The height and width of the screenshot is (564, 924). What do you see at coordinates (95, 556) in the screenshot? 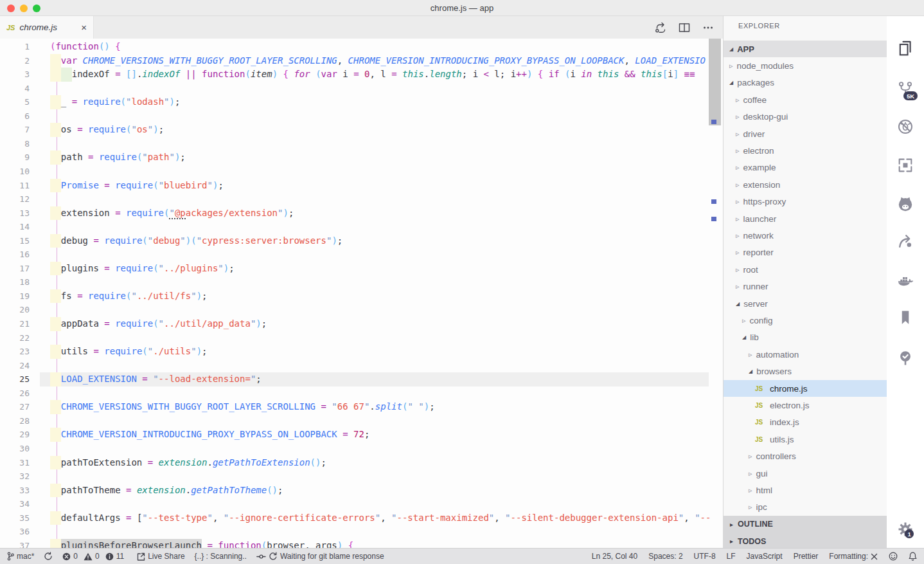
I see `status-problems: 0011` at bounding box center [95, 556].